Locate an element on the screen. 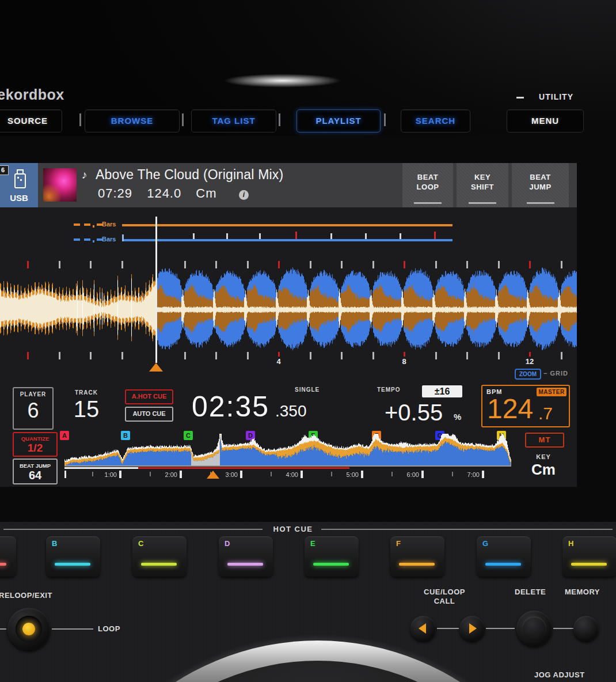  zoom-button: ZOOM is located at coordinates (528, 374).